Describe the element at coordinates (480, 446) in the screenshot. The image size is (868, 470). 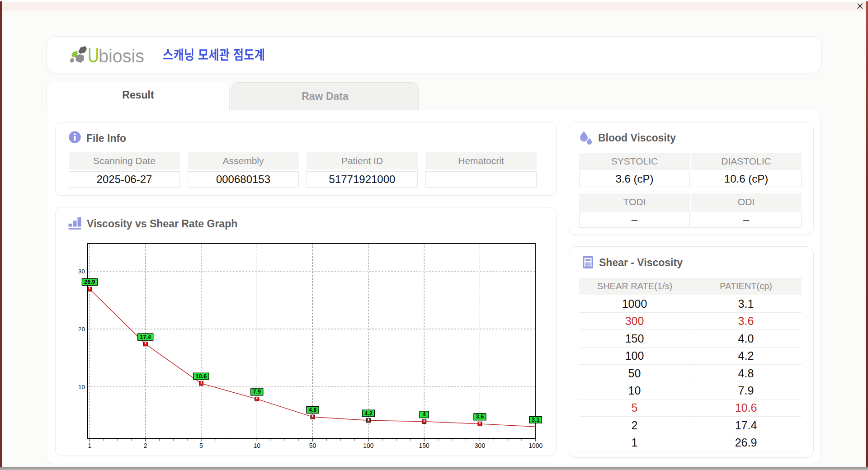
I see `svg-text: 300` at that location.